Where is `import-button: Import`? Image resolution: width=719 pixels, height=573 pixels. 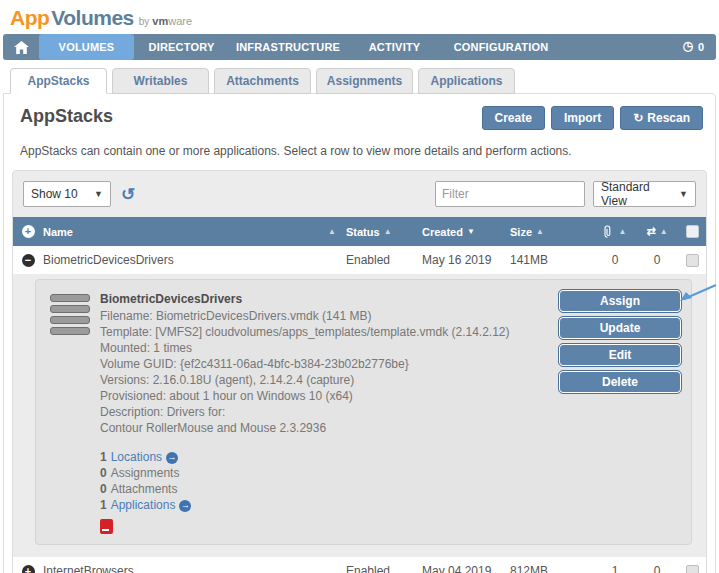
import-button: Import is located at coordinates (582, 118).